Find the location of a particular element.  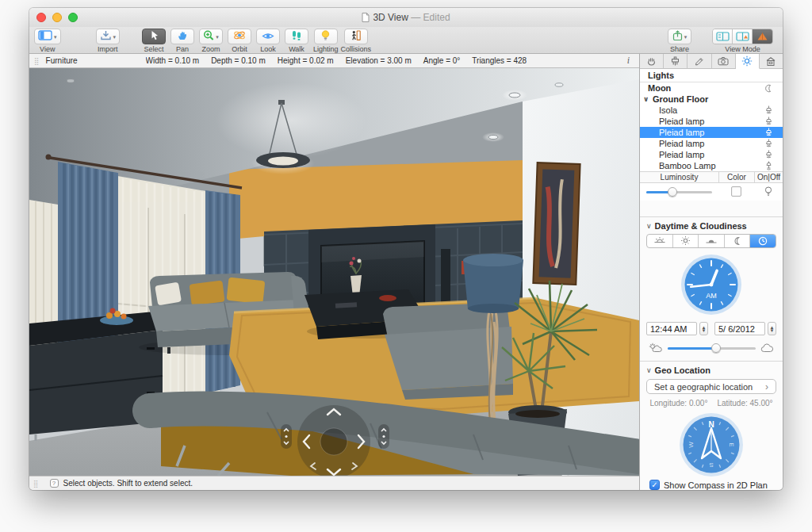

walk-joystick is located at coordinates (335, 438).